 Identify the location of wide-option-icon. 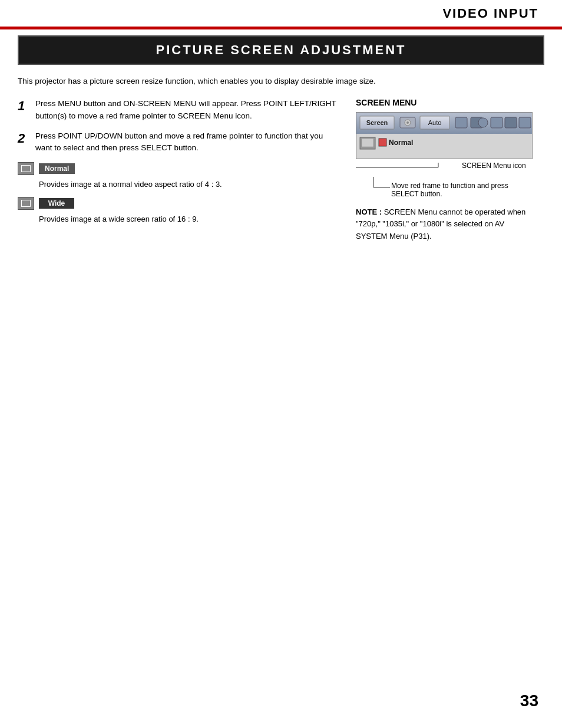
(26, 203).